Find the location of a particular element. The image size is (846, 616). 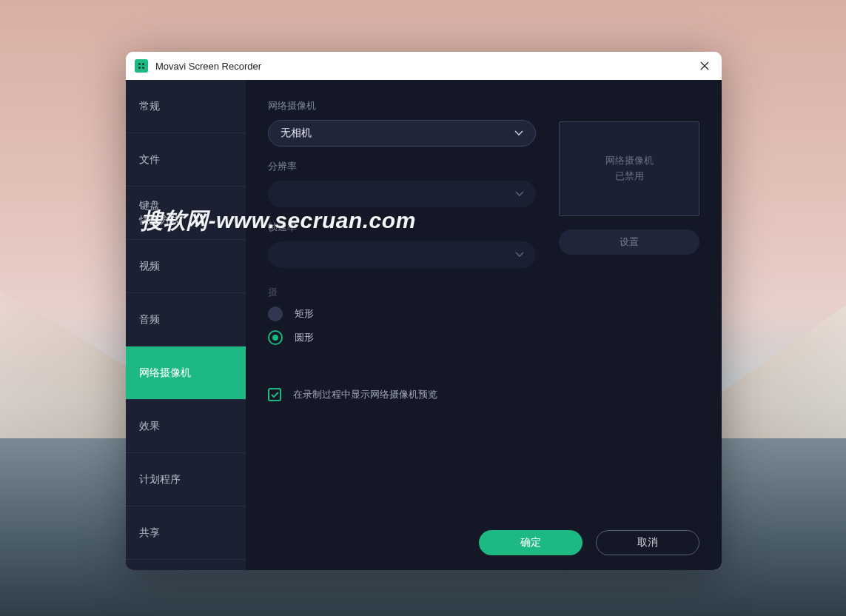

dialog-footer: 确定 取消 is located at coordinates (484, 535).